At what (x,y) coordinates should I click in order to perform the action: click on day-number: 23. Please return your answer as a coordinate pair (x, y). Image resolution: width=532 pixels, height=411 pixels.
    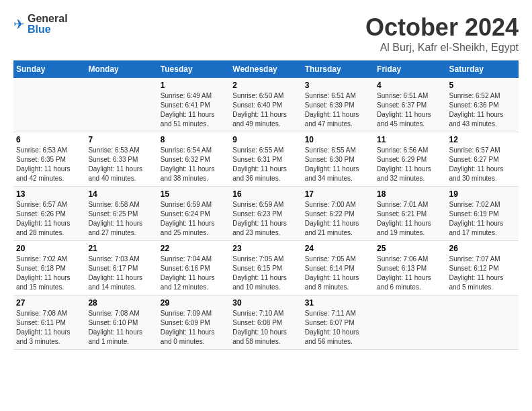
    Looking at the image, I should click on (266, 248).